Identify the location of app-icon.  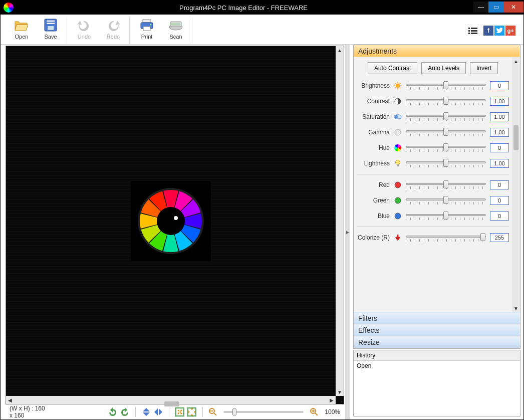
(9, 8).